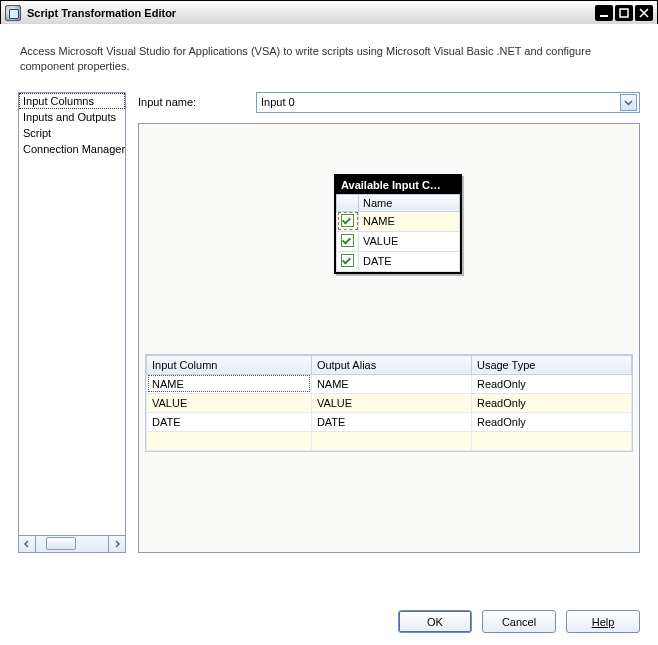  What do you see at coordinates (72, 101) in the screenshot?
I see `nav-item: Input Columns` at bounding box center [72, 101].